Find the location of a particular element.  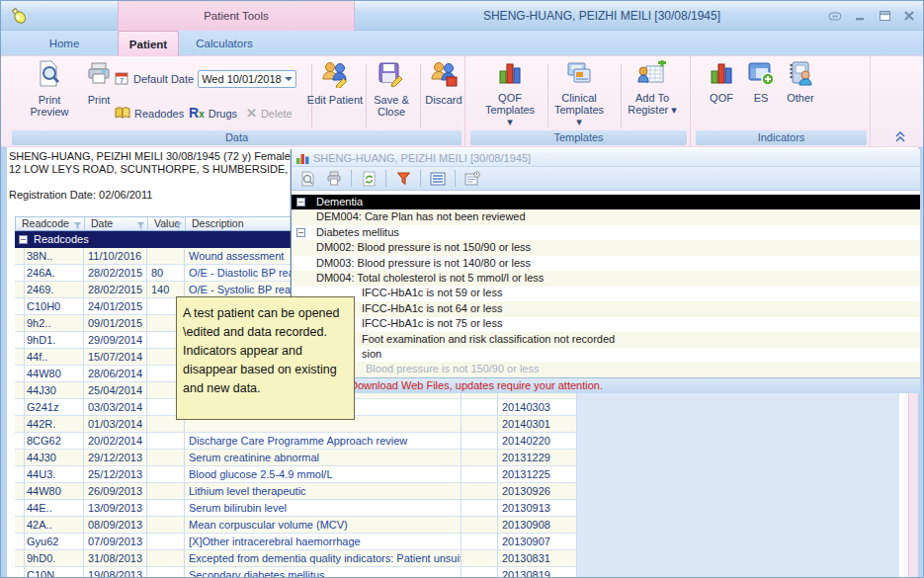

cell-date: 11/10/2016 is located at coordinates (116, 257).